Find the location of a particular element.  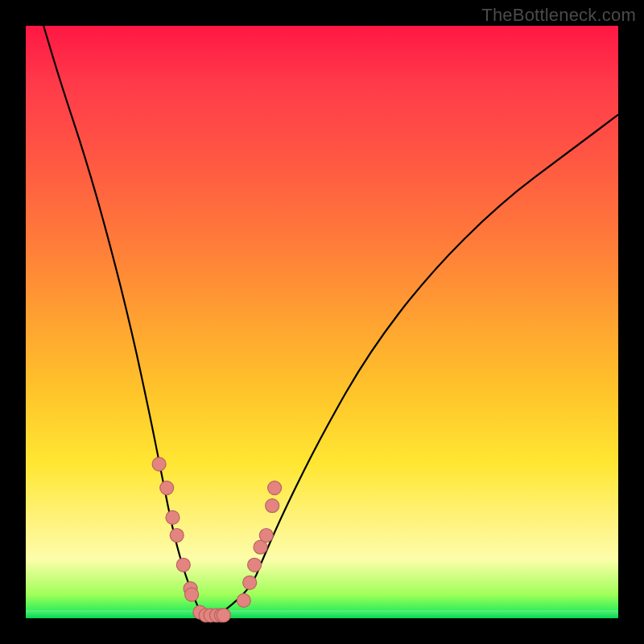

watermark-text: TheBottleneck.com is located at coordinates (559, 15).